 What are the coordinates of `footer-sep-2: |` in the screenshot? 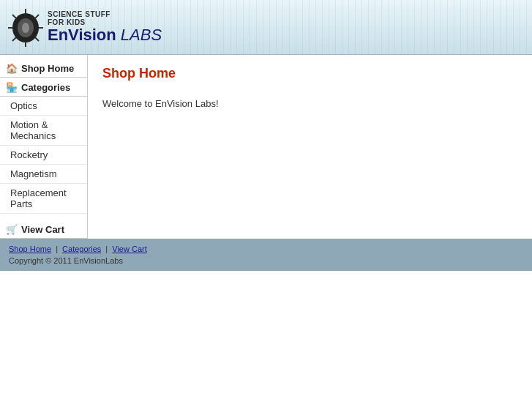 It's located at (107, 249).